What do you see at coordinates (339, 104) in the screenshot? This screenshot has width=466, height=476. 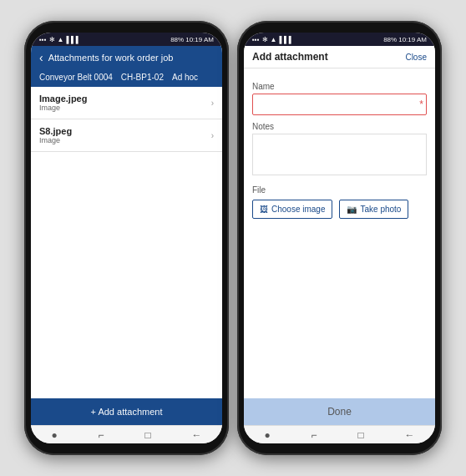 I see `name-input-wrapper: *` at bounding box center [339, 104].